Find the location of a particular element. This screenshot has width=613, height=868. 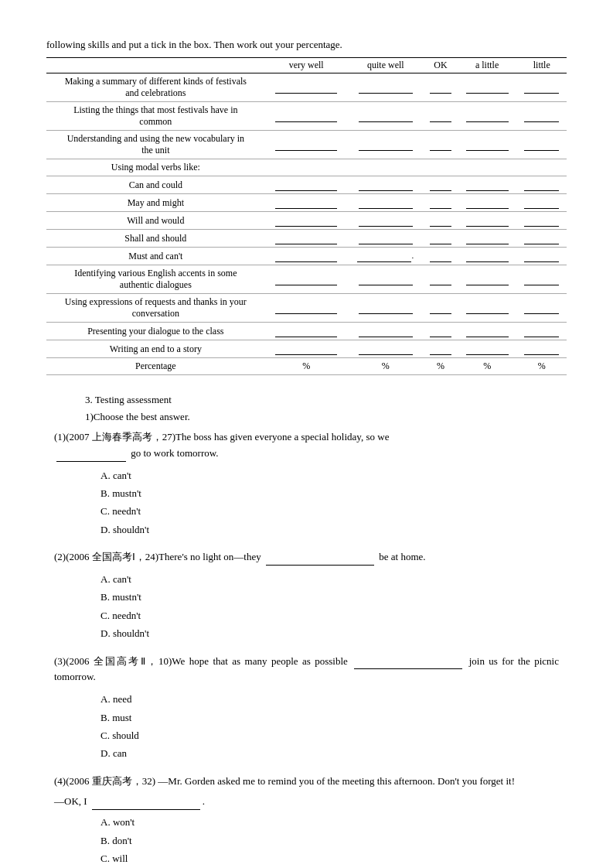

section3-title: 3. Testing assessment is located at coordinates (322, 400).